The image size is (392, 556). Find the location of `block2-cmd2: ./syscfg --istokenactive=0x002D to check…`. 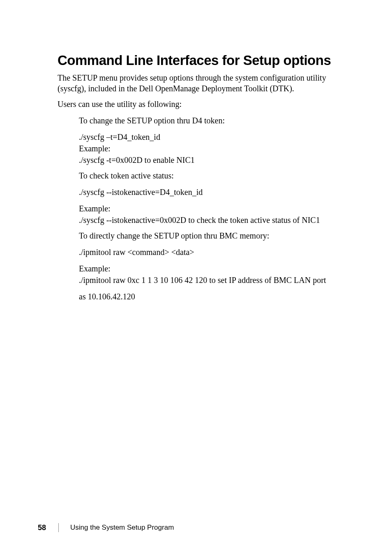

block2-cmd2: ./syscfg --istokenactive=0x002D to check… is located at coordinates (216, 220).